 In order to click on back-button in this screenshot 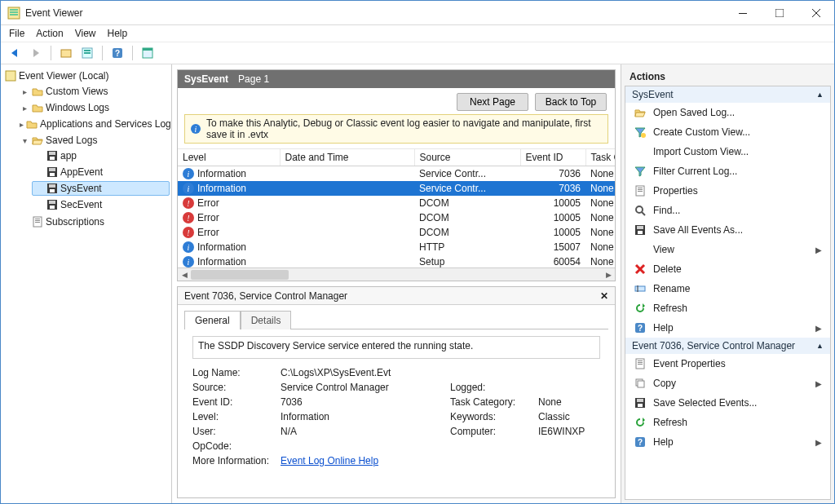, I will do `click(15, 53)`.